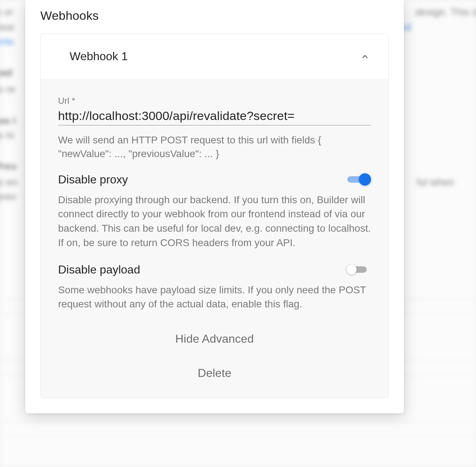 The height and width of the screenshot is (467, 476). I want to click on disable-payload-row: Disable payload, so click(215, 270).